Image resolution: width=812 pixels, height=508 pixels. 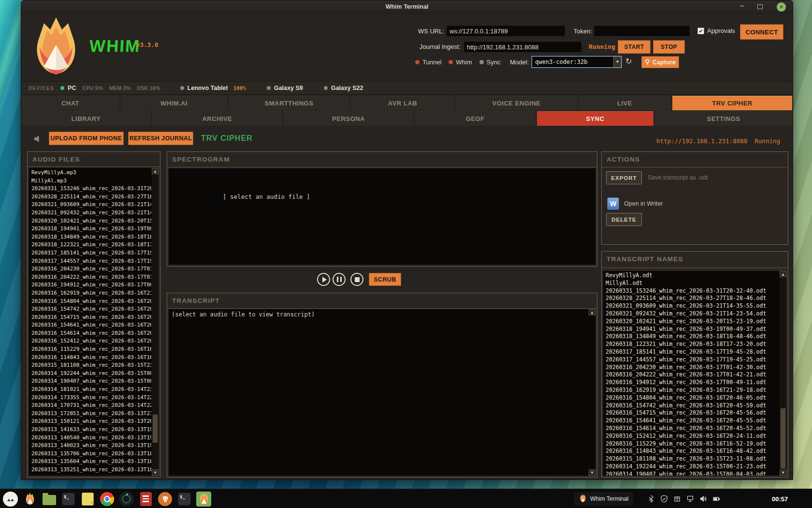 What do you see at coordinates (692, 398) in the screenshot?
I see `transcript-name-row: 20260316_154804_whim_rec_2026-03-16T20-4…` at bounding box center [692, 398].